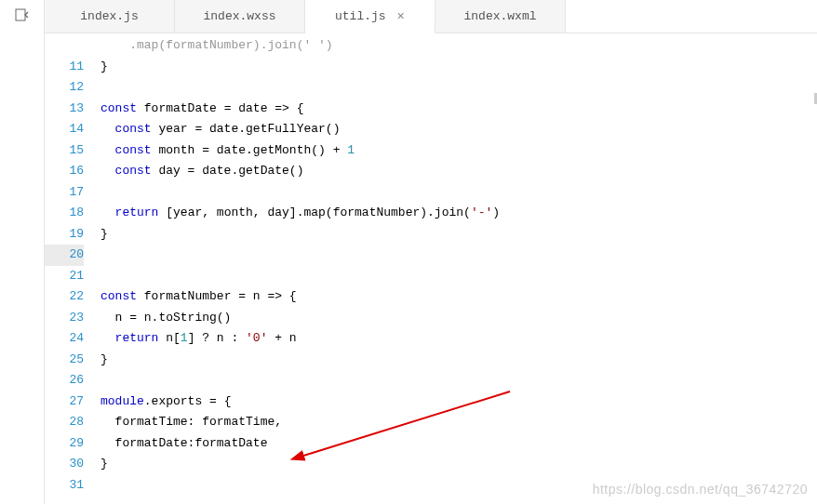 This screenshot has width=817, height=504. Describe the element at coordinates (501, 17) in the screenshot. I see `tab-index-wxml: index.wxml` at that location.